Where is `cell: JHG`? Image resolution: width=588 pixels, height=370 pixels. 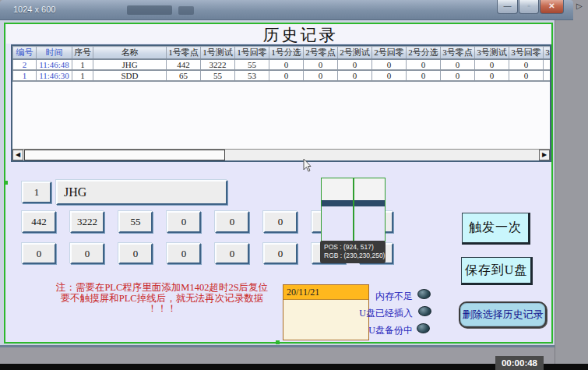 cell: JHG is located at coordinates (130, 65).